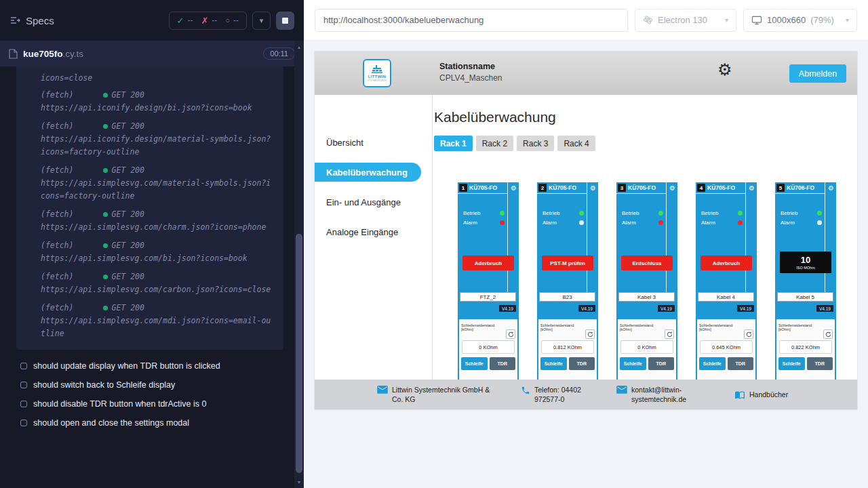  I want to click on spec-bar: kue705fo.cy.ts 00:11, so click(152, 54).